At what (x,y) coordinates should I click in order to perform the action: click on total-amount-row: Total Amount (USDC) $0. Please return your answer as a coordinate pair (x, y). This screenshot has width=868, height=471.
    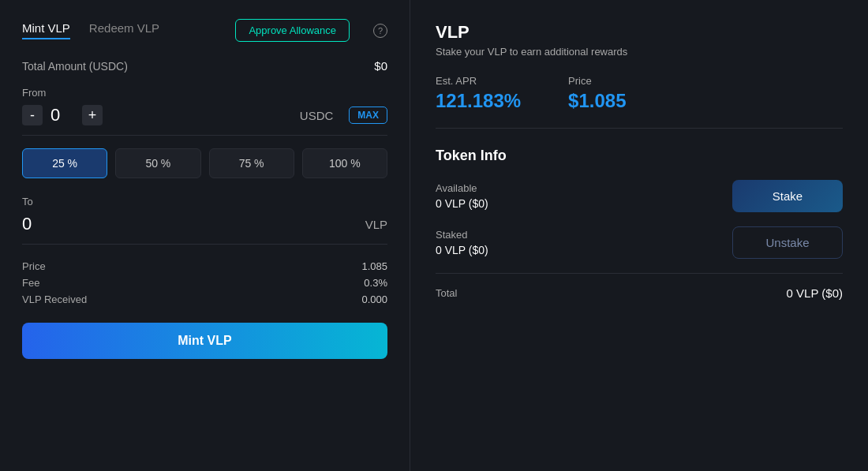
    Looking at the image, I should click on (205, 66).